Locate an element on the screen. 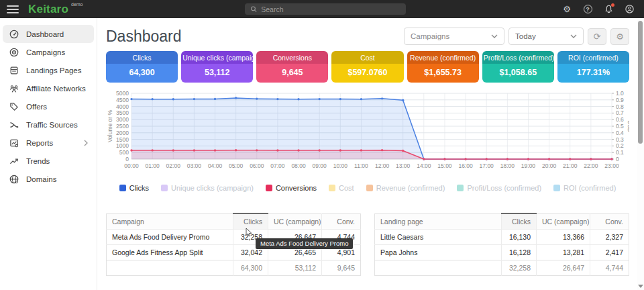 This screenshot has width=644, height=290. stat-cards-row: Clicks64,300Unique clicks (campaign)53,1… is located at coordinates (368, 67).